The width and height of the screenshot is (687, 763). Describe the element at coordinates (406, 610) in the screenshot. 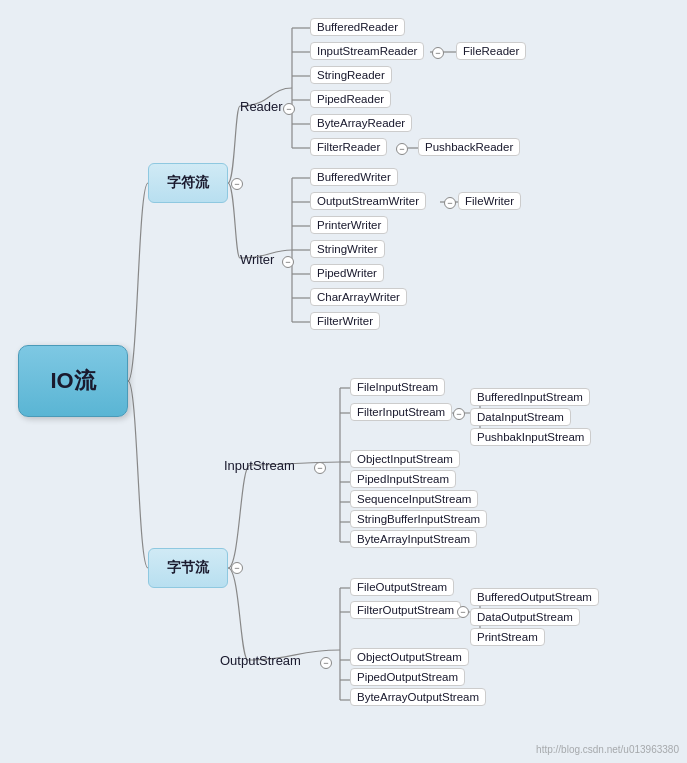

I see `leaf-filteroutputstream: FilterOutputStream` at that location.